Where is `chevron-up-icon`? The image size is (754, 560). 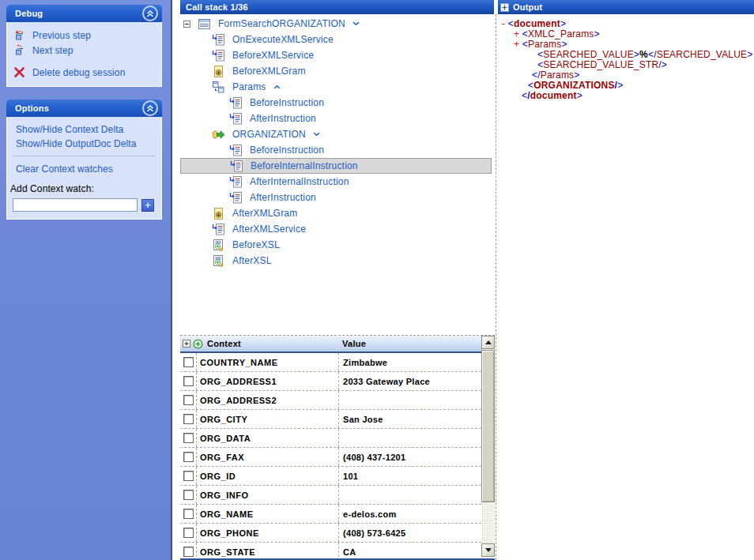
chevron-up-icon is located at coordinates (277, 87).